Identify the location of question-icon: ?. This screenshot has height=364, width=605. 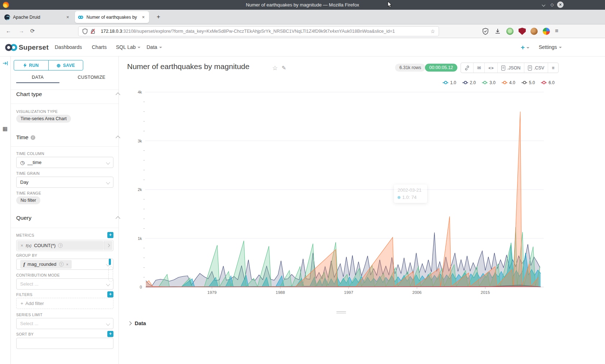
(61, 264).